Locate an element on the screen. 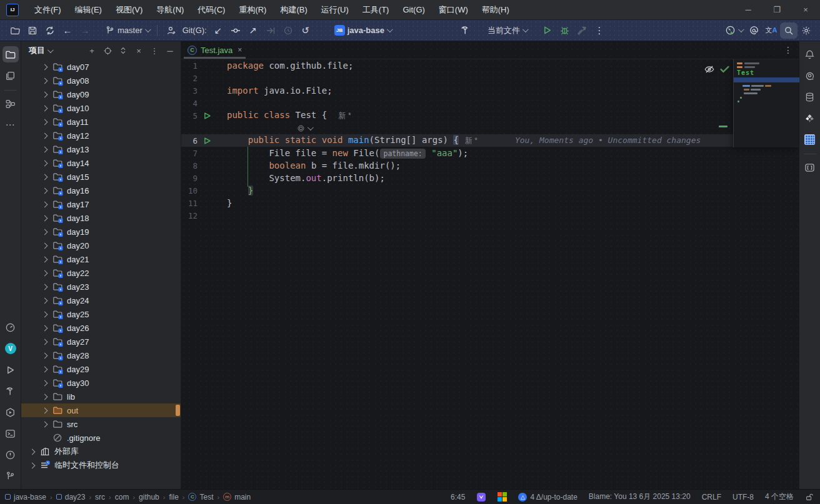  gauge-tool-button is located at coordinates (11, 327).